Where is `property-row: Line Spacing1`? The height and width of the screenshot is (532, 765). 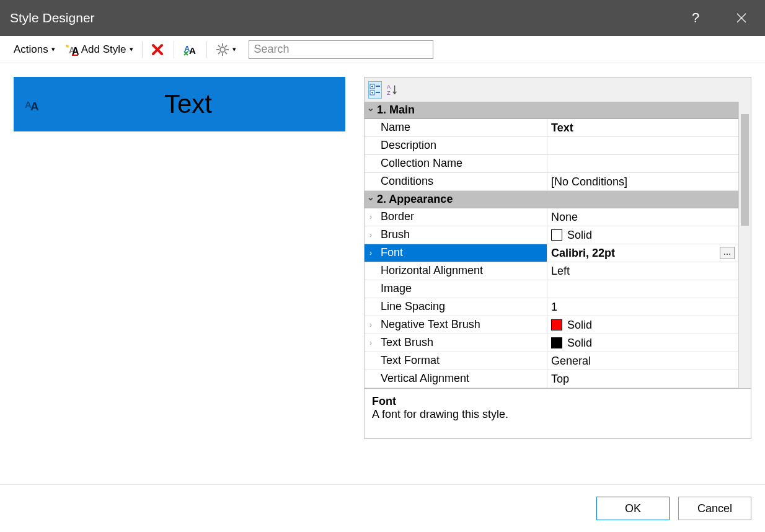 property-row: Line Spacing1 is located at coordinates (552, 308).